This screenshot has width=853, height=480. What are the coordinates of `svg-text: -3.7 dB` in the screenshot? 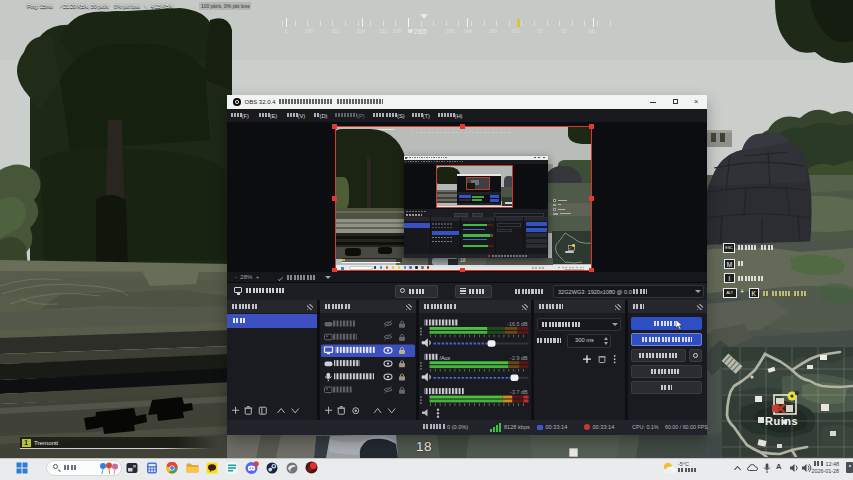 It's located at (519, 392).